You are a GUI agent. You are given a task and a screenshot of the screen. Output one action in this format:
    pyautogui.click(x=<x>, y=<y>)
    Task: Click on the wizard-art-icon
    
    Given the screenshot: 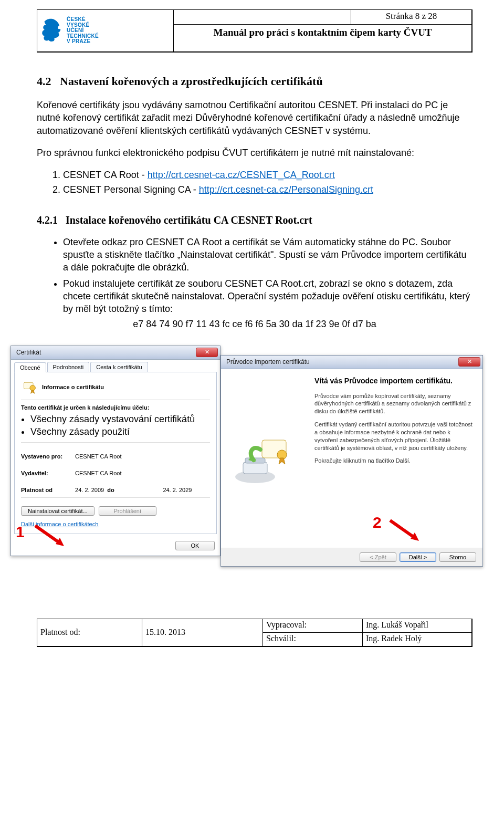 What is the action you would take?
    pyautogui.click(x=263, y=458)
    